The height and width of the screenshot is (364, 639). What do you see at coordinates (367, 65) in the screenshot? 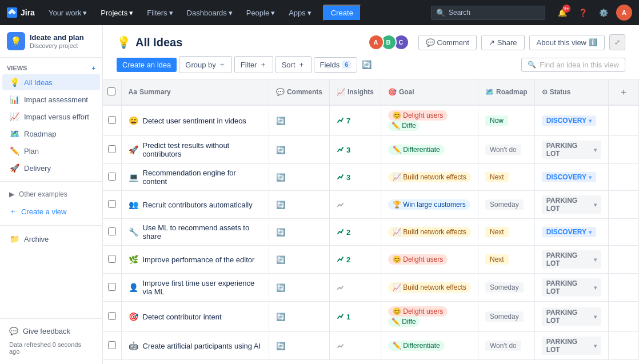
I see `sync-button: 🔄` at bounding box center [367, 65].